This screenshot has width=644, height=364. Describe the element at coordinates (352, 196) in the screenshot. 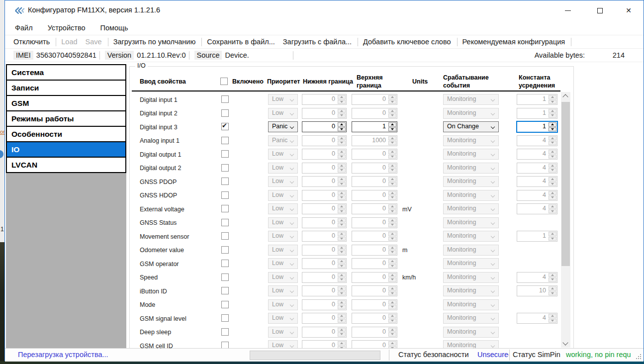

I see `io-row: GNSS HDOPLow00Monitoring4` at that location.